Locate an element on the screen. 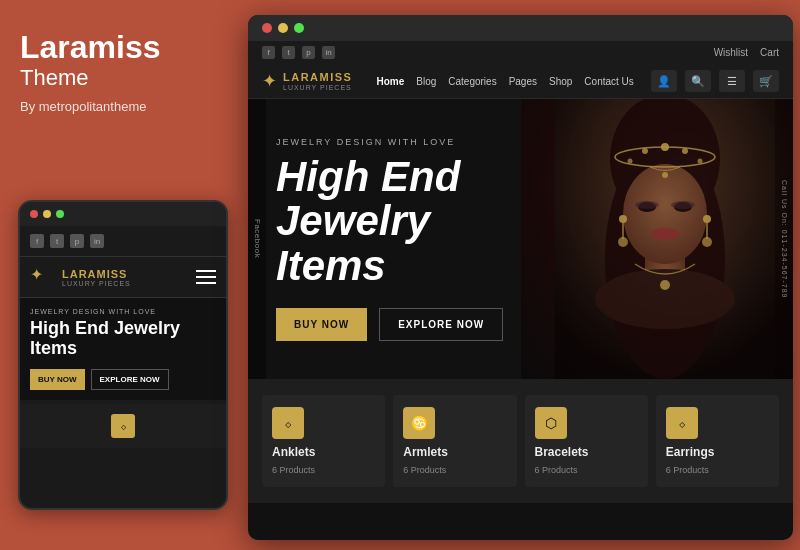  mobile-buy-button: BUY NOW is located at coordinates (58, 380).